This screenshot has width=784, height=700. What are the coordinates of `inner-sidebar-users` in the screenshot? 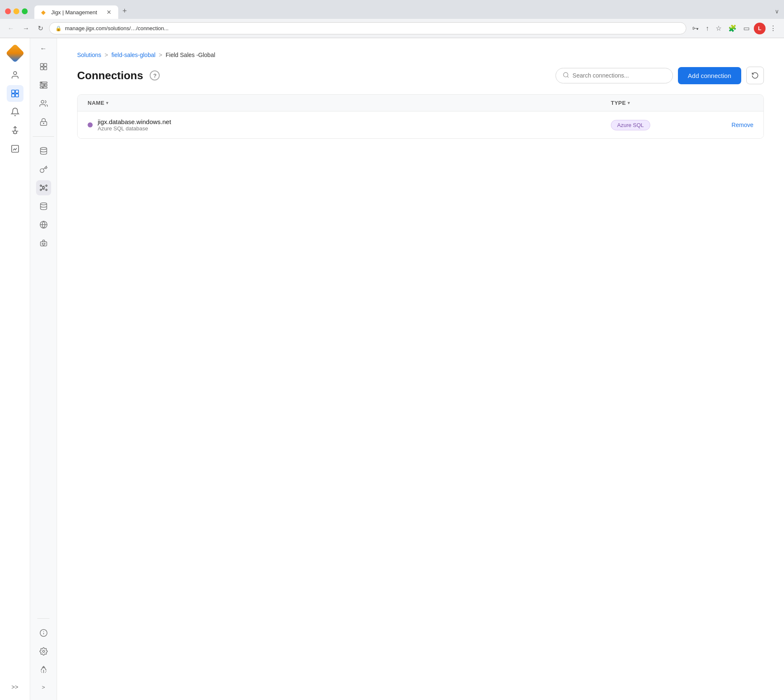 It's located at (44, 104).